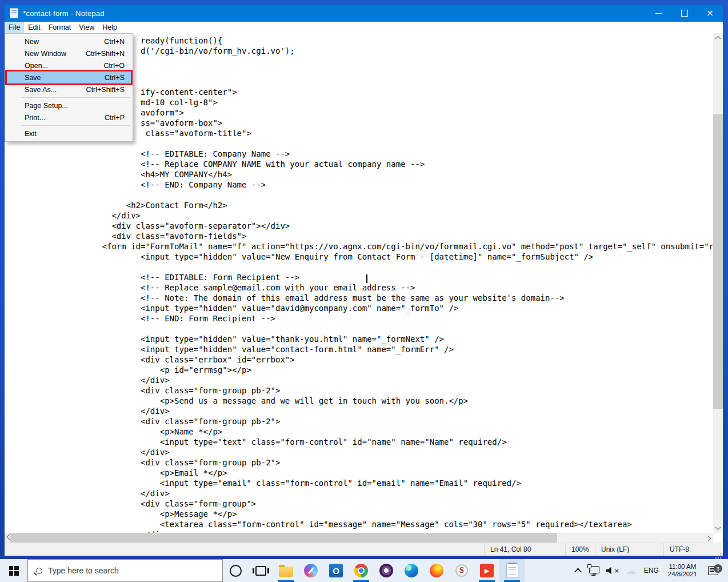 Image resolution: width=728 pixels, height=582 pixels. I want to click on seal-icon: S, so click(462, 571).